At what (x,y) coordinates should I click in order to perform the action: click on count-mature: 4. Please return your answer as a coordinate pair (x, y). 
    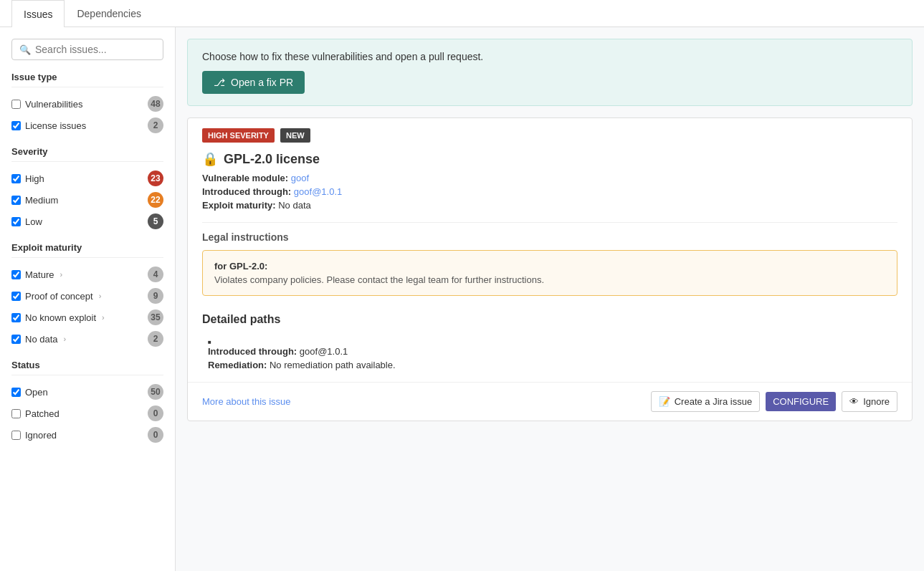
    Looking at the image, I should click on (156, 274).